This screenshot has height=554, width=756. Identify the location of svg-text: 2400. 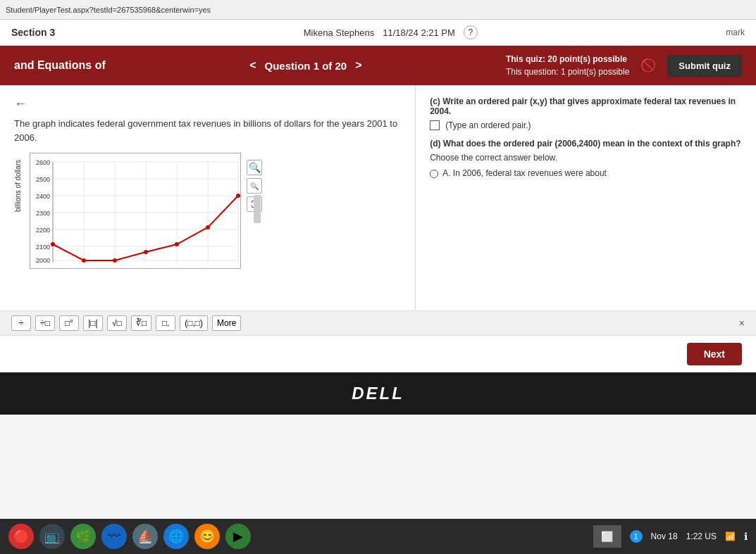
(43, 196).